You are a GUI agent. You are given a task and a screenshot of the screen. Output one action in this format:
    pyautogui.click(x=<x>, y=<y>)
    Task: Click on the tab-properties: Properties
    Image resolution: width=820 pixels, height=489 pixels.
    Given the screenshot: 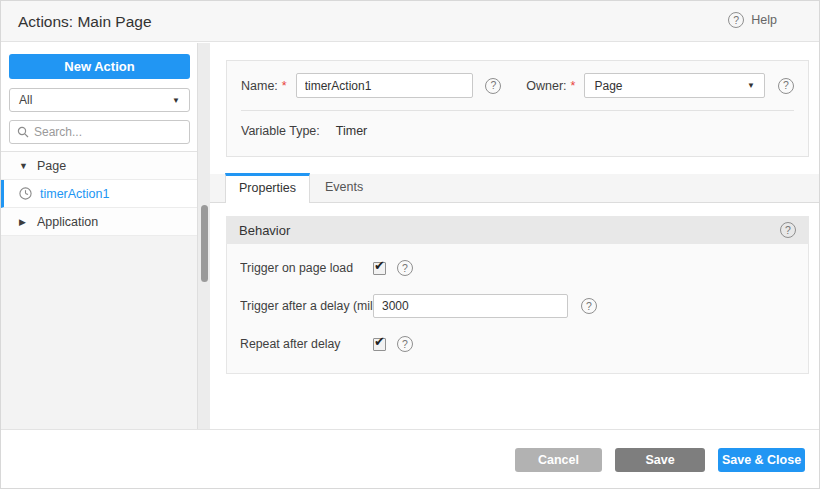 What is the action you would take?
    pyautogui.click(x=268, y=188)
    